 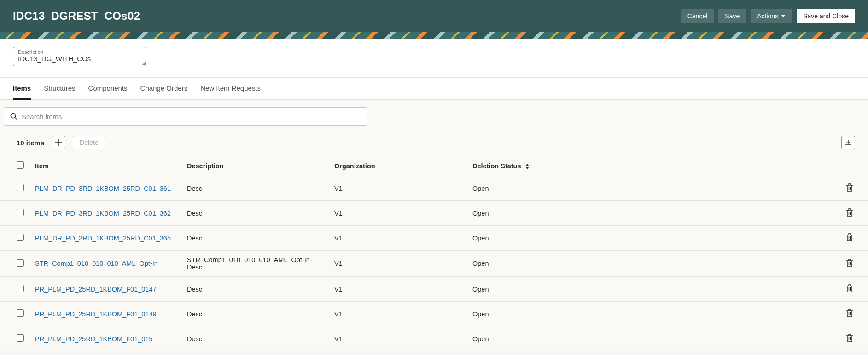 What do you see at coordinates (434, 289) in the screenshot?
I see `table-row: PR_PLM_PD_25RD_1KBOM_F01_0147DescV1Open` at bounding box center [434, 289].